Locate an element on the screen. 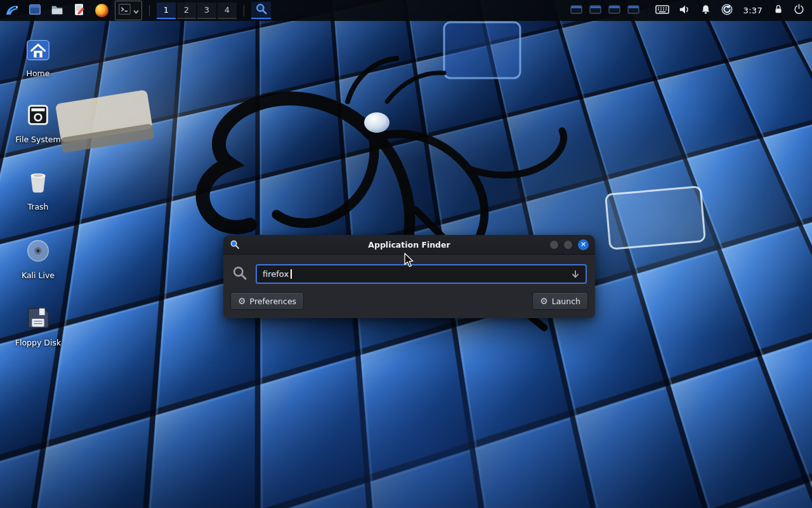 The image size is (812, 508). document-pencil-icon is located at coordinates (79, 10).